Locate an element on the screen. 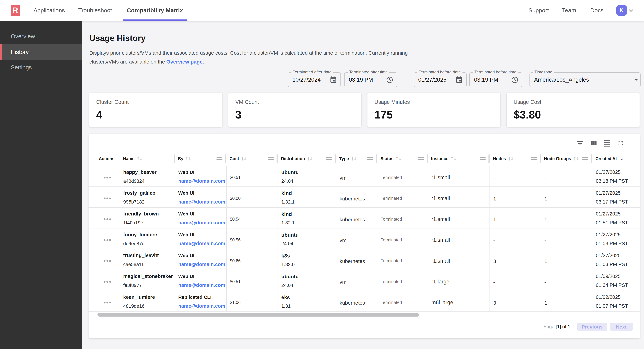  column-header-name: Name is located at coordinates (147, 159).